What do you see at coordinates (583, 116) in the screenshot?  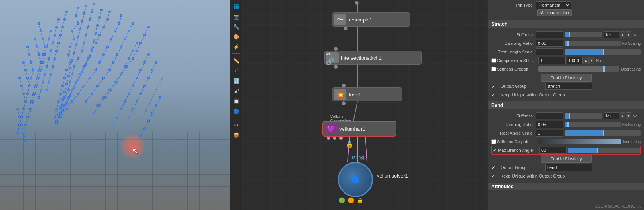 I see `bend-stiffness-slider` at bounding box center [583, 116].